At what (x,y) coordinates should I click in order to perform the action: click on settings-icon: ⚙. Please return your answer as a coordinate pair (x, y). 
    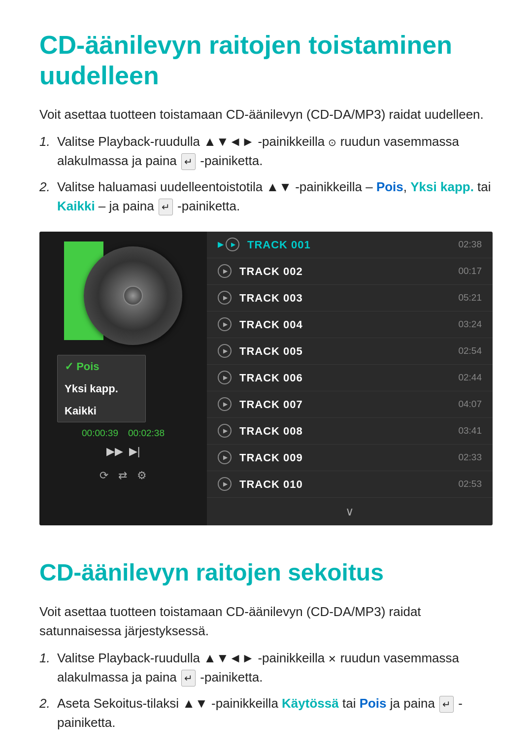
    Looking at the image, I should click on (142, 475).